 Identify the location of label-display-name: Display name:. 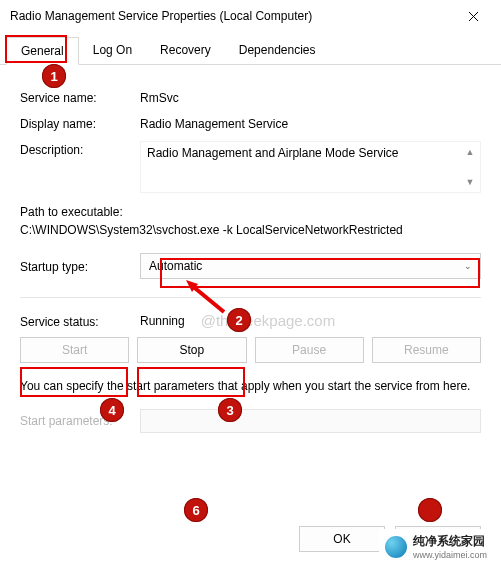
(80, 123).